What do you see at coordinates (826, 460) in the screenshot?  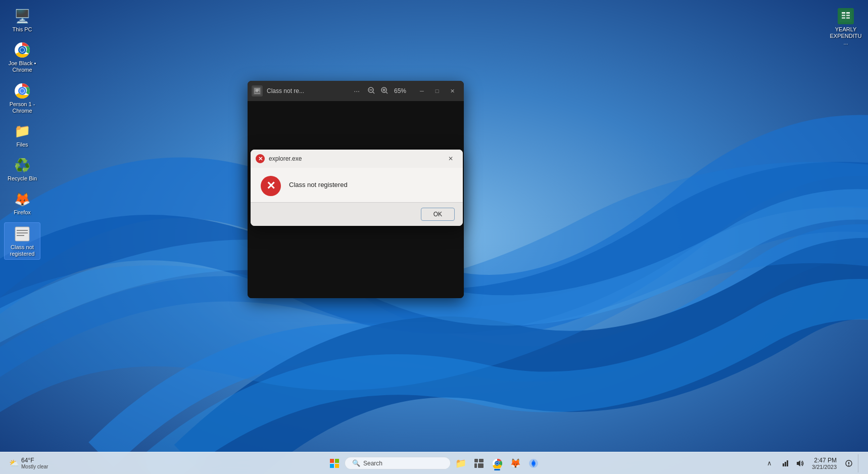 I see `clock-time: 2:47 PM` at bounding box center [826, 460].